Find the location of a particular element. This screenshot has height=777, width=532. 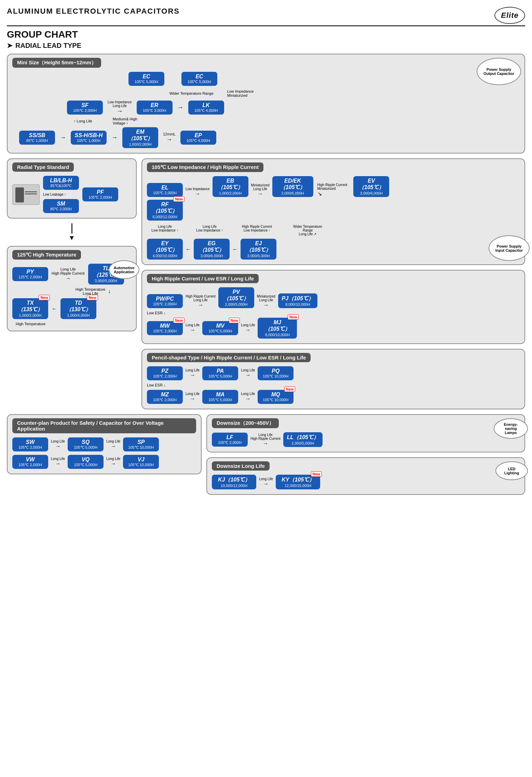

cap-sp: SP 105℃ 10,000H is located at coordinates (141, 445).